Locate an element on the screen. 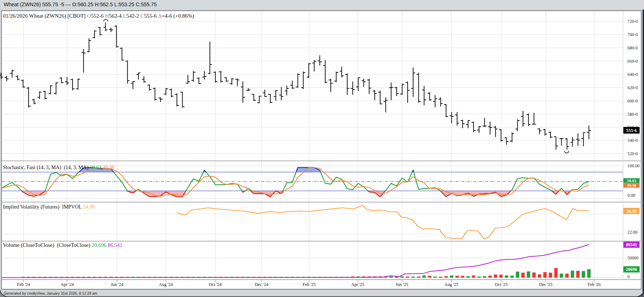 The width and height of the screenshot is (644, 297). svg-text: 555-6 is located at coordinates (631, 130).